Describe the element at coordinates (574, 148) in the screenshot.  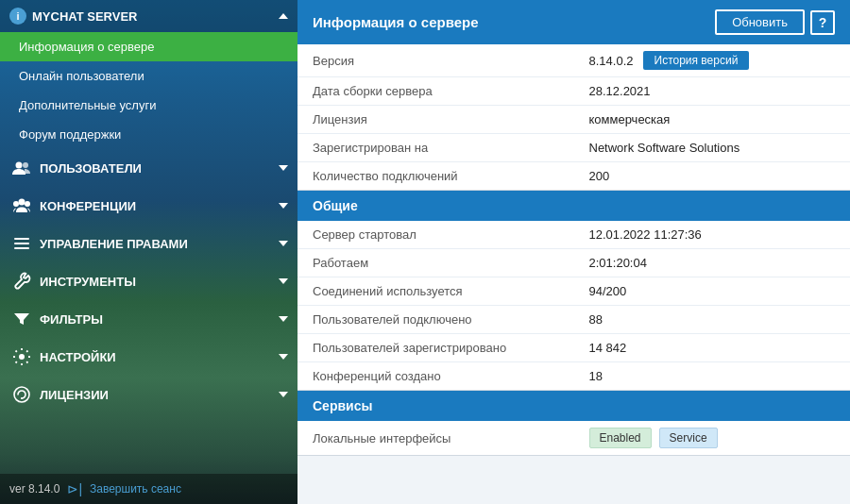
I see `table-row: Зарегистрирован на Network Software Solu…` at that location.